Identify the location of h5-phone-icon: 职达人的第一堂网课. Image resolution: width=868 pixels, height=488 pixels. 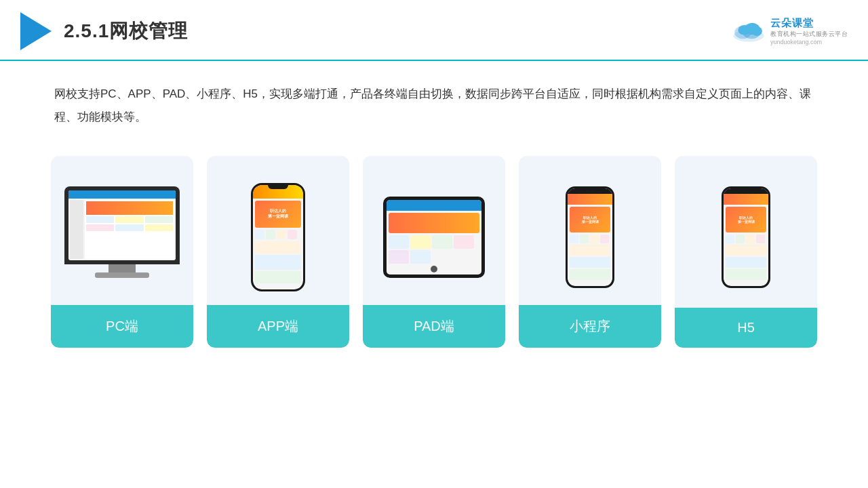
(746, 237).